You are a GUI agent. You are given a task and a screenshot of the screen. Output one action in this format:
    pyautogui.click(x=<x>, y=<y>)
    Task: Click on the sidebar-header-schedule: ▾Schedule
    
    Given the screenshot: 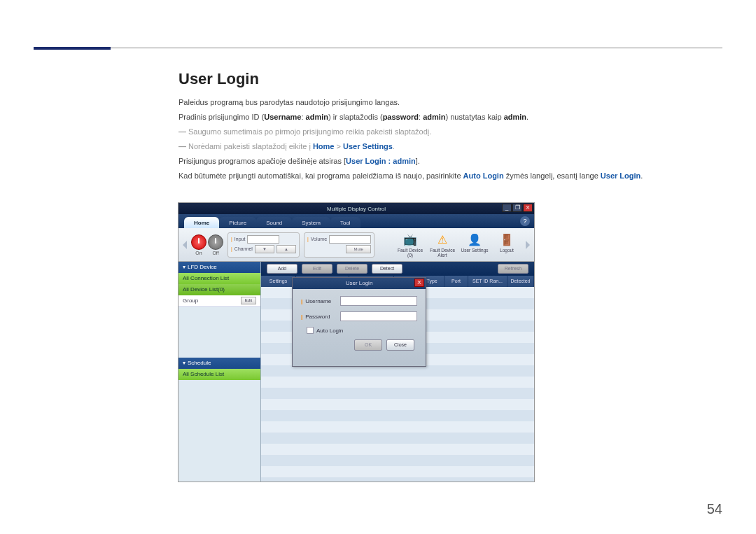 What is the action you would take?
    pyautogui.click(x=220, y=363)
    